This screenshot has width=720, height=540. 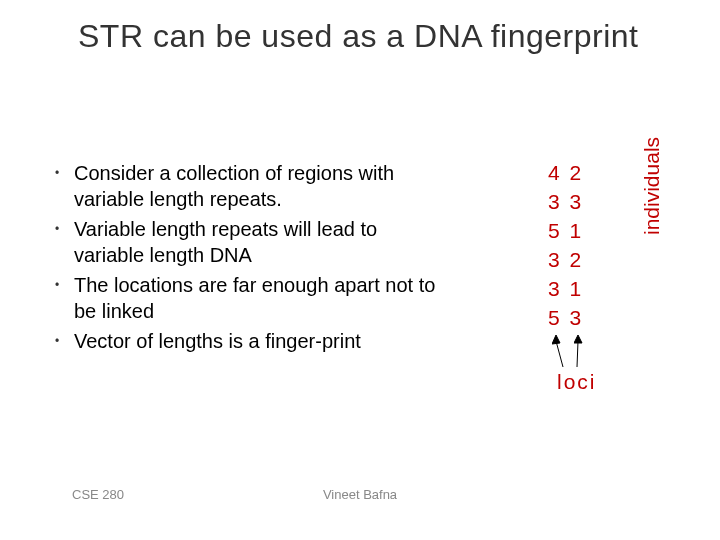 I want to click on list-item: • Consider a collection of regions with …, so click(x=240, y=186).